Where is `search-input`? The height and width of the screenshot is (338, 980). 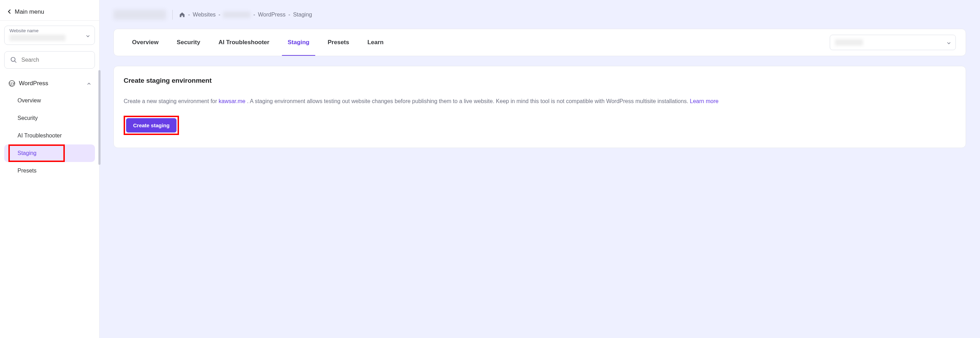
search-input is located at coordinates (55, 60).